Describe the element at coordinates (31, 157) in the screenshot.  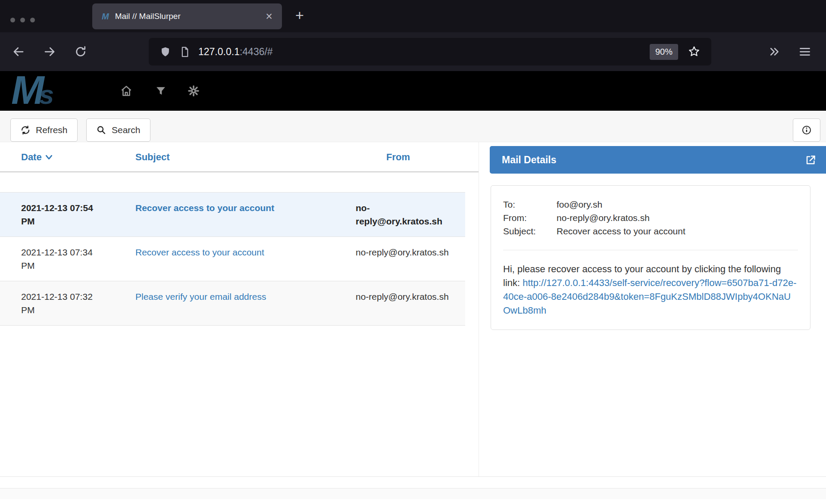
I see `column-header-date-label: Date` at that location.